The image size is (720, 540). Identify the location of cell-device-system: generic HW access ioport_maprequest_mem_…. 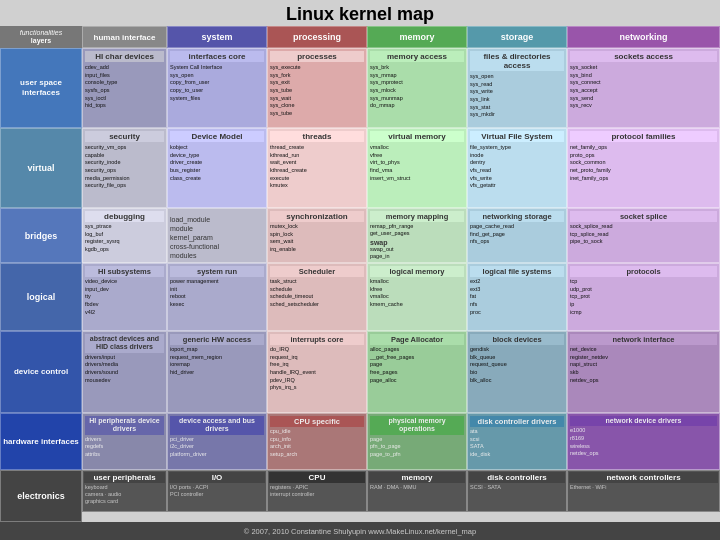
(217, 372).